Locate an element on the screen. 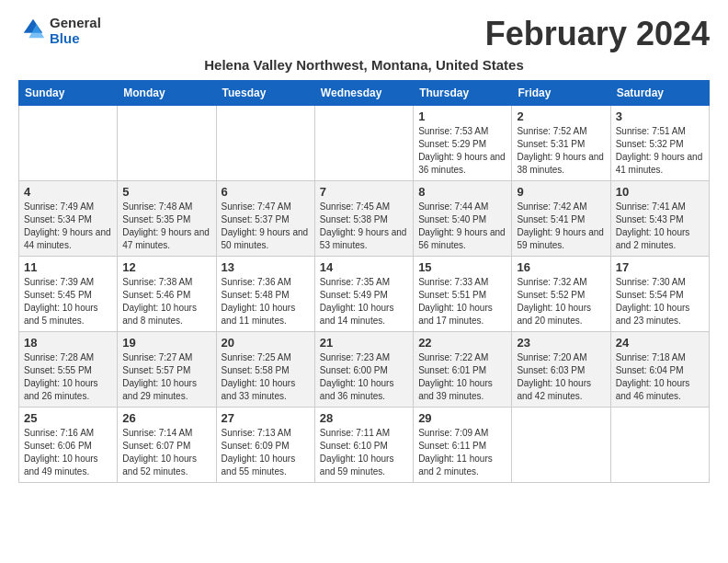 The width and height of the screenshot is (728, 563). day-number: 22 is located at coordinates (462, 342).